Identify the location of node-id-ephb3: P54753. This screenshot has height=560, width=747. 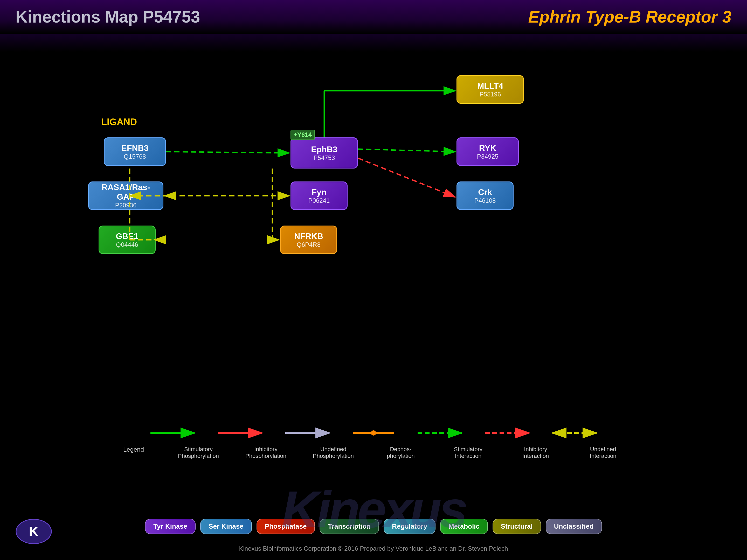
(324, 158).